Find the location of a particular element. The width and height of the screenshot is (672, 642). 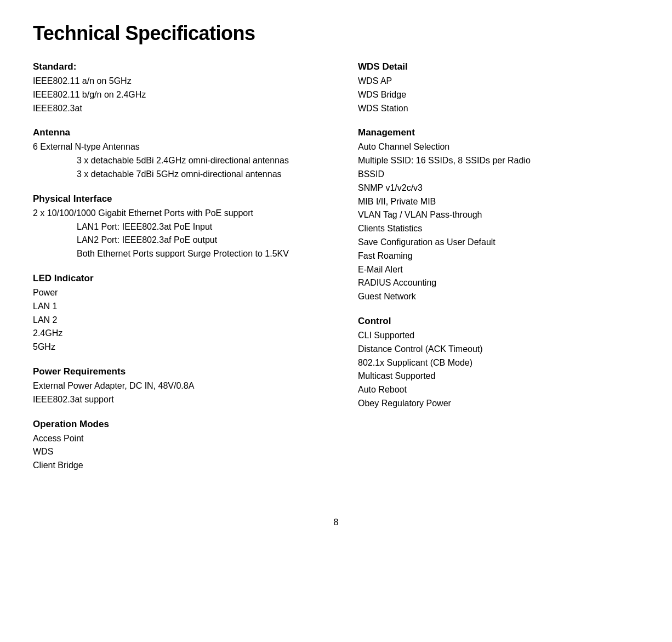

power-line-2: IEEE802.3at support is located at coordinates (173, 400).